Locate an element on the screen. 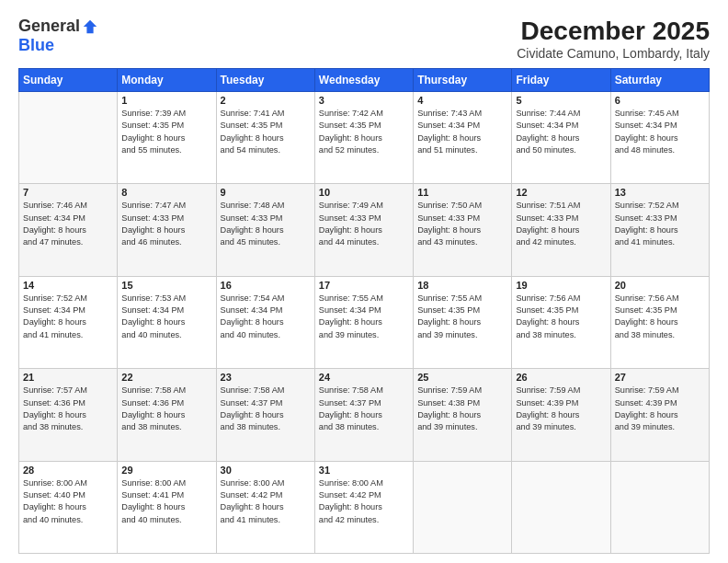 The height and width of the screenshot is (563, 728). day-info: Sunrise: 8:00 AM Sunset: 4:41 PM Dayligh… is located at coordinates (166, 502).